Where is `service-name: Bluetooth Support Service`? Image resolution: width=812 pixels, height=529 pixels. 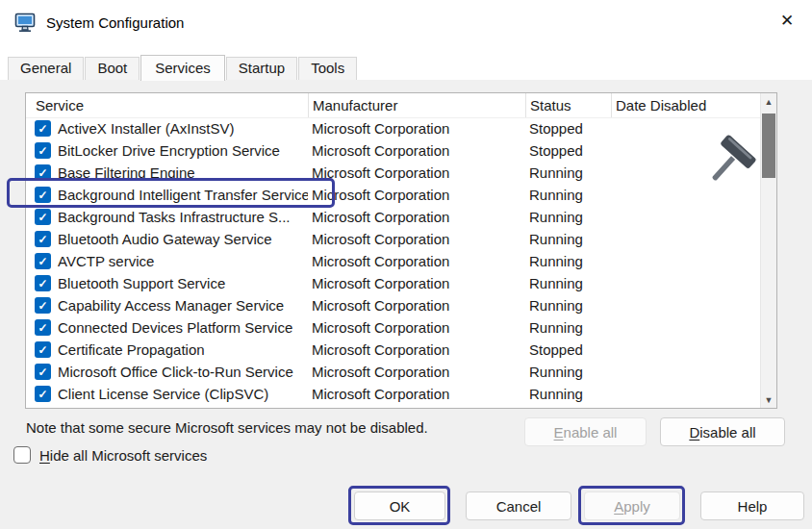
service-name: Bluetooth Support Service is located at coordinates (141, 283).